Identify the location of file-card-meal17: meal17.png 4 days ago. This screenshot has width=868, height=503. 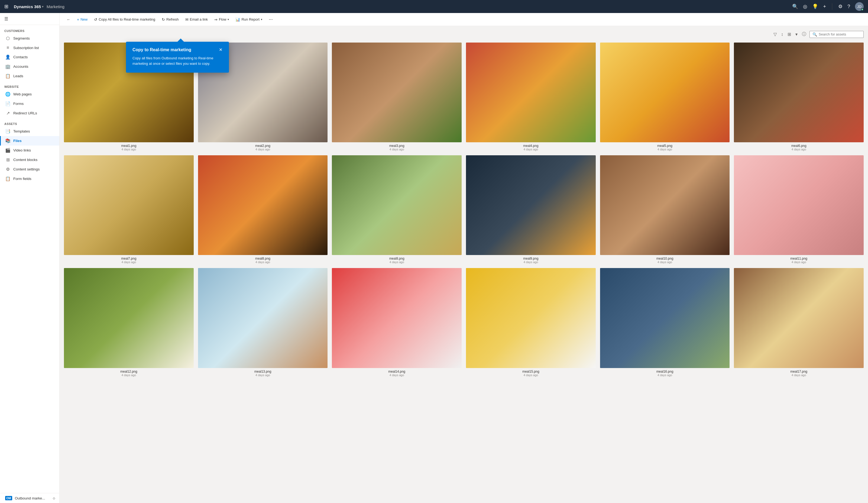
(799, 322).